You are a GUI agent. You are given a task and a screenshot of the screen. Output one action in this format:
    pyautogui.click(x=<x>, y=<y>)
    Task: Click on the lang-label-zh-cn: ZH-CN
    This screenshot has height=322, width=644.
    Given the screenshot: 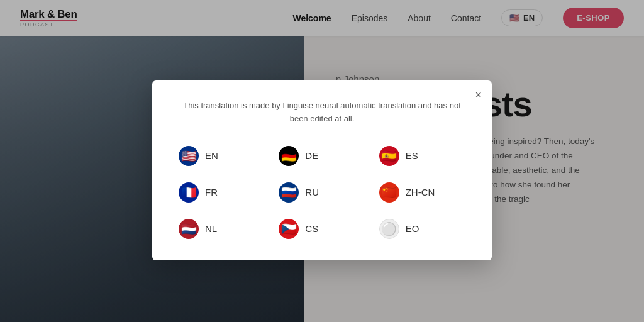 What is the action you would take?
    pyautogui.click(x=420, y=192)
    